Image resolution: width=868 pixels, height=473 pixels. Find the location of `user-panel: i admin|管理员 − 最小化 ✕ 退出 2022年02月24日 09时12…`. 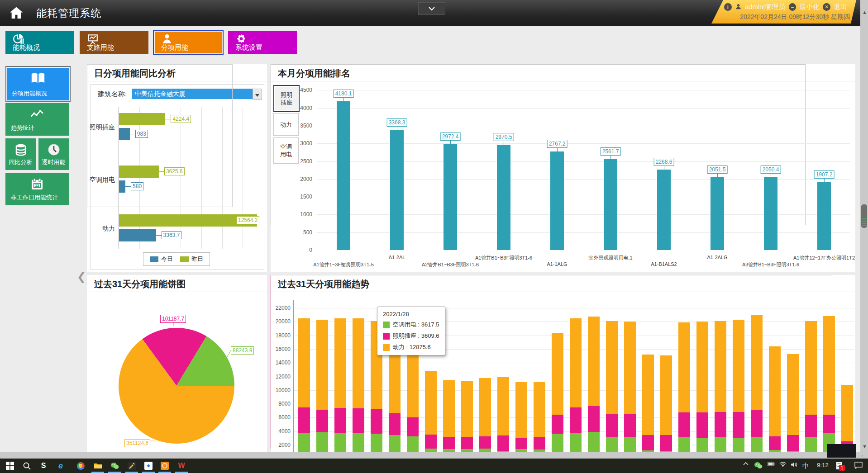

user-panel: i admin|管理员 − 最小化 ✕ 退出 2022年02月24日 09时12… is located at coordinates (784, 12).